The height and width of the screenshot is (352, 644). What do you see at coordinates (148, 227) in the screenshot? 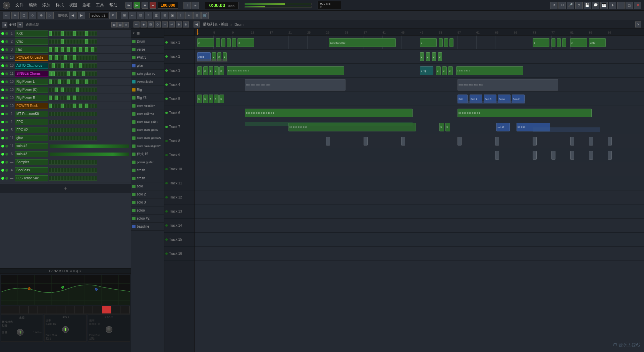
I see `pattern-bassline: bassline` at bounding box center [148, 227].